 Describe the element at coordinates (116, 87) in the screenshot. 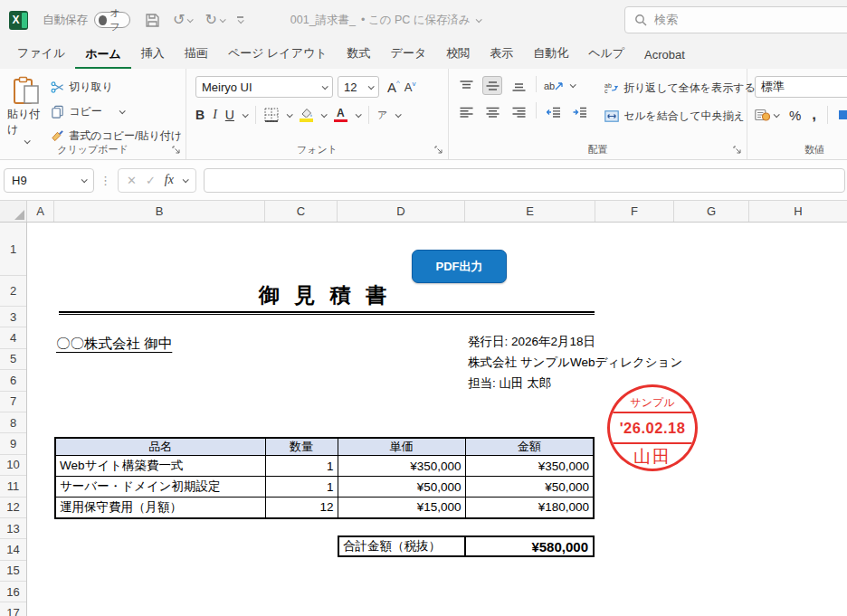

I see `cut-button: 切り取り` at that location.